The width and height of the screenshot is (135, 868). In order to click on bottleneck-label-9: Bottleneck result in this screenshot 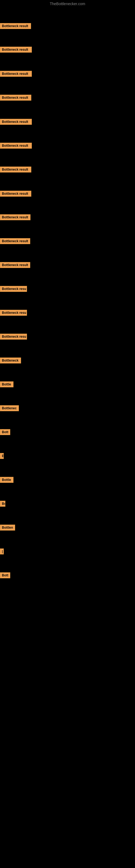, I will do `click(15, 217)`.